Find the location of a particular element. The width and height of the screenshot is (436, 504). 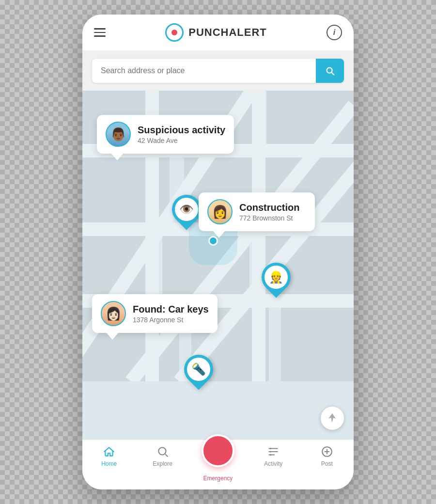

pin-bubble-construction: 👷 is located at coordinates (276, 277).